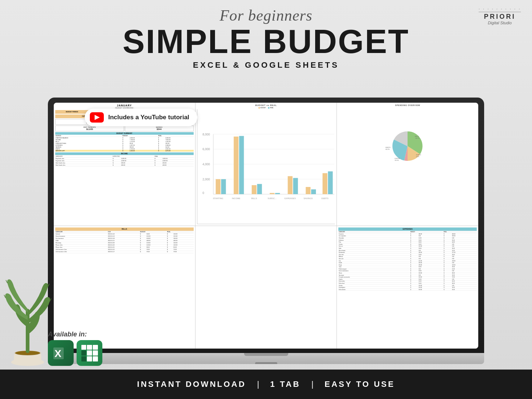 The width and height of the screenshot is (532, 399). Describe the element at coordinates (124, 159) in the screenshot. I see `income-table: INCOME CATEGORYEXPECTEDREAL Paycheck Jes…` at that location.